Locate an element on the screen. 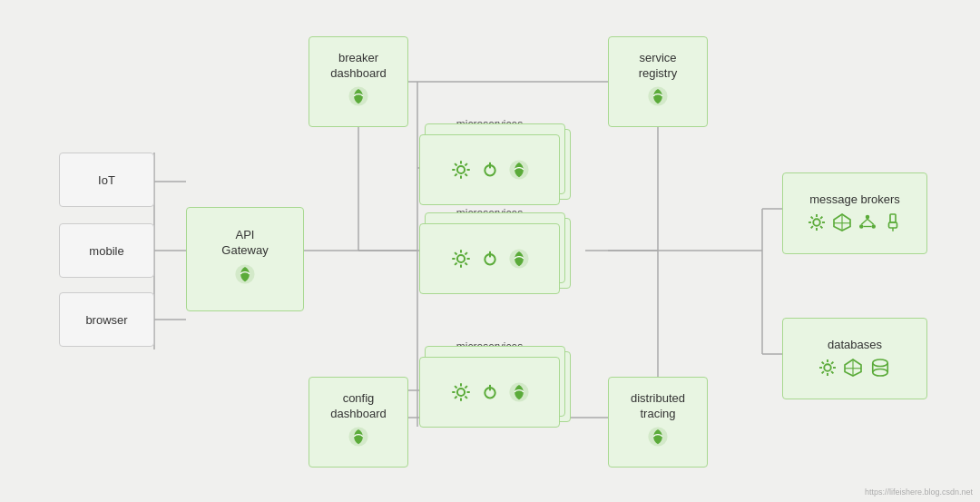 Image resolution: width=980 pixels, height=502 pixels. client-iot: IoT is located at coordinates (107, 180).